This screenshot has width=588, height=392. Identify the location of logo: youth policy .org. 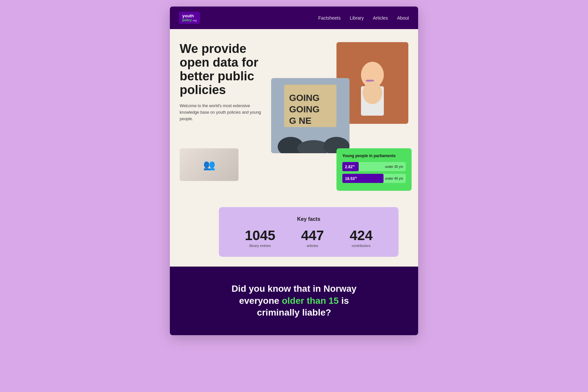
(189, 18).